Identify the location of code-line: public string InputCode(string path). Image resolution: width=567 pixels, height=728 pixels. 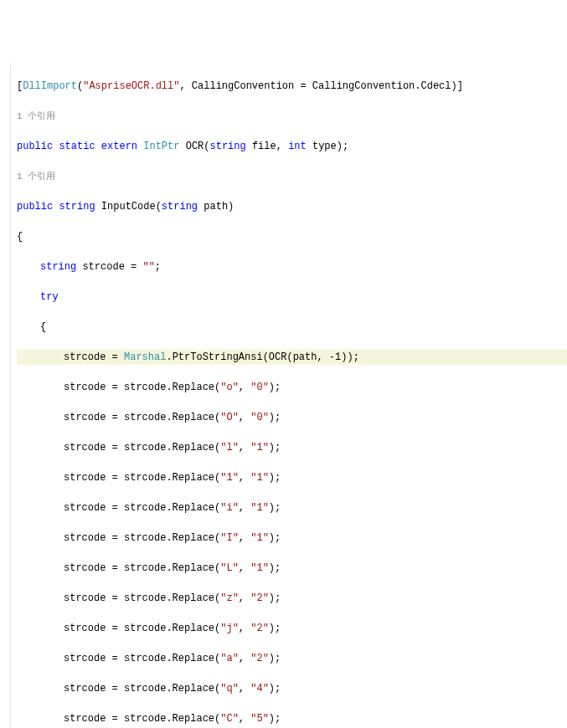
(291, 207).